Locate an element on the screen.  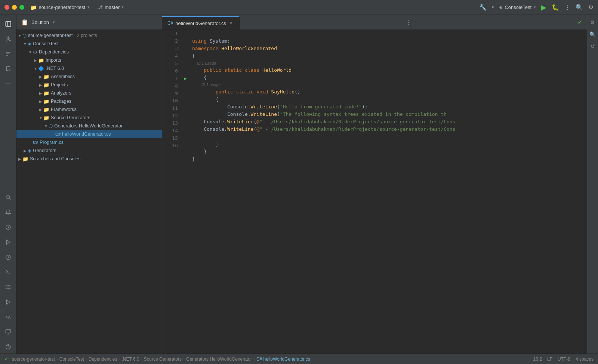
line-num-6: 6 is located at coordinates (170, 71).